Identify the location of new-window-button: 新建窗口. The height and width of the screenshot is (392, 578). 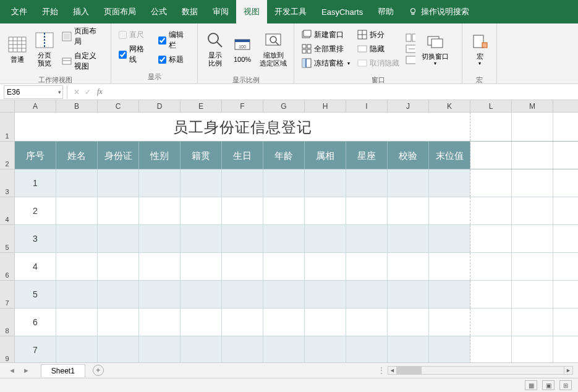
(326, 35).